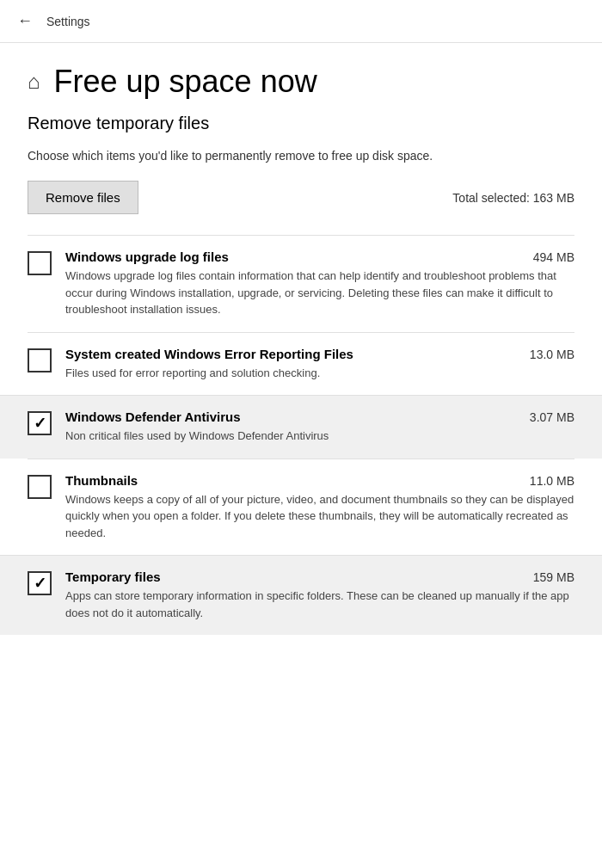  I want to click on list-item: System created Windows Error Reporting F…, so click(301, 364).